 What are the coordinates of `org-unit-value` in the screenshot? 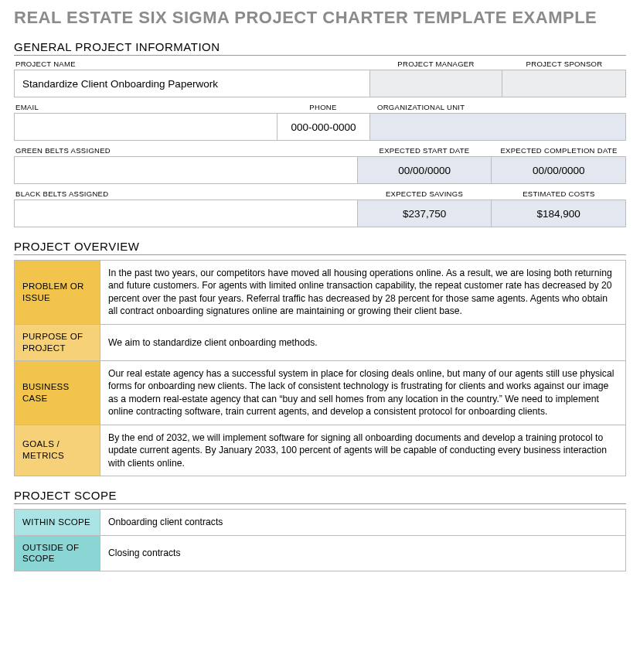 It's located at (498, 127).